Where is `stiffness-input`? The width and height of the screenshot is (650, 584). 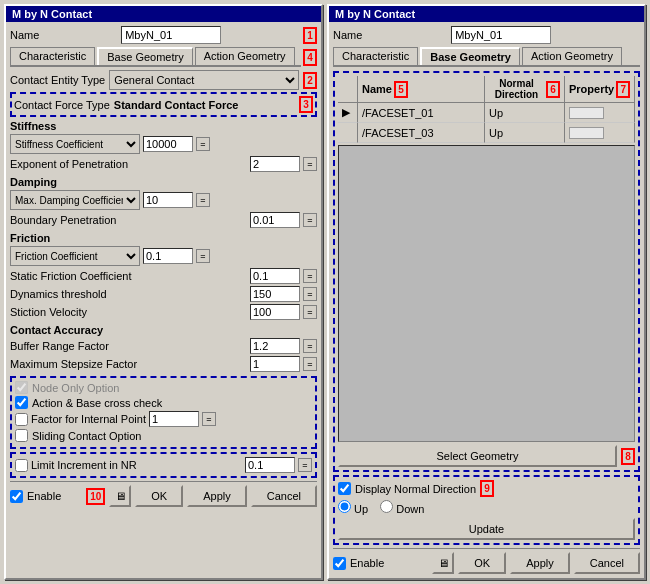 stiffness-input is located at coordinates (168, 144).